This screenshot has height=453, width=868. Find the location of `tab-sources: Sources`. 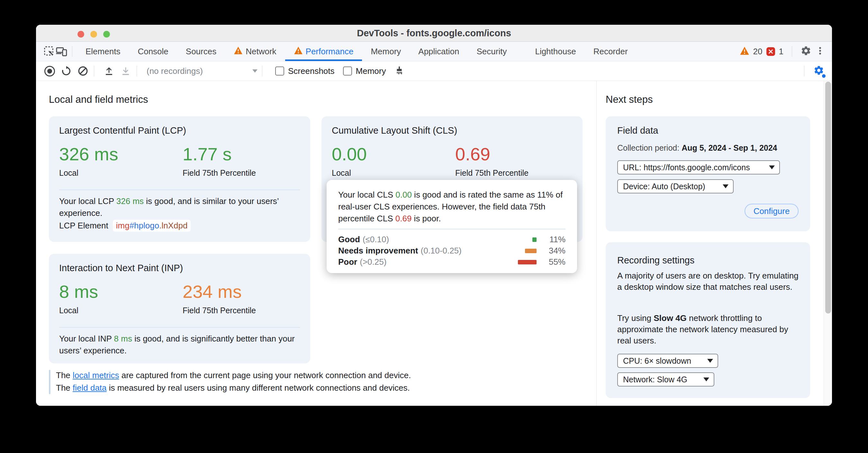

tab-sources: Sources is located at coordinates (201, 51).